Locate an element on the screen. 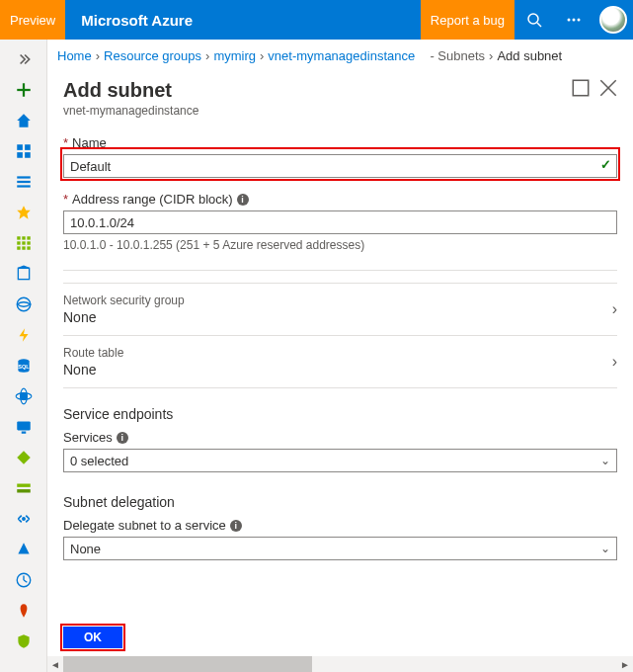 This screenshot has width=633, height=672. virtual-machines-icon is located at coordinates (24, 427).